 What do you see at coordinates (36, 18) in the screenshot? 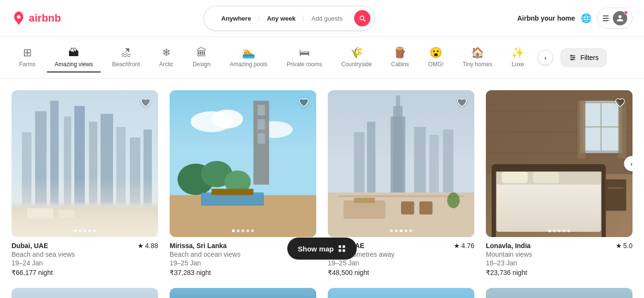
I see `airbnb-logo: airbnb` at bounding box center [36, 18].